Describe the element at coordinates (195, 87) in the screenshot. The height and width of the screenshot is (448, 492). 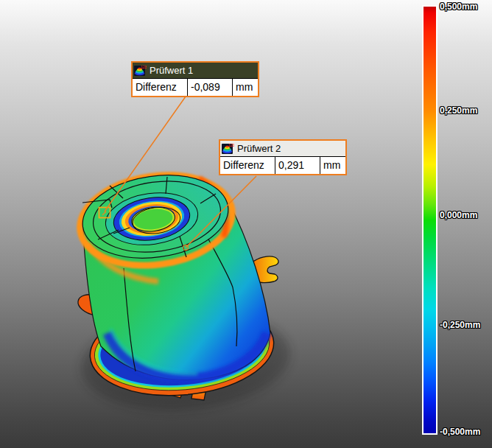
I see `annotation-value-row: Differenz -0,089 mm` at that location.